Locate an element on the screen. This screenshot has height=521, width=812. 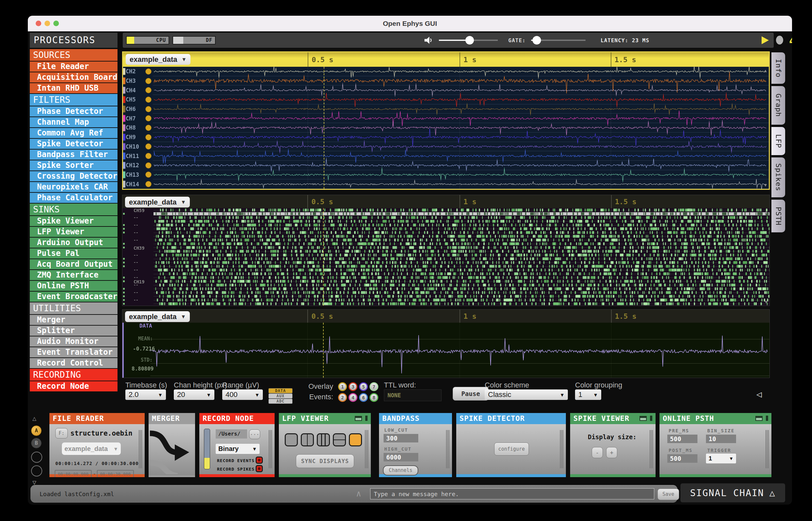
rail-tab-a: A is located at coordinates (37, 431).